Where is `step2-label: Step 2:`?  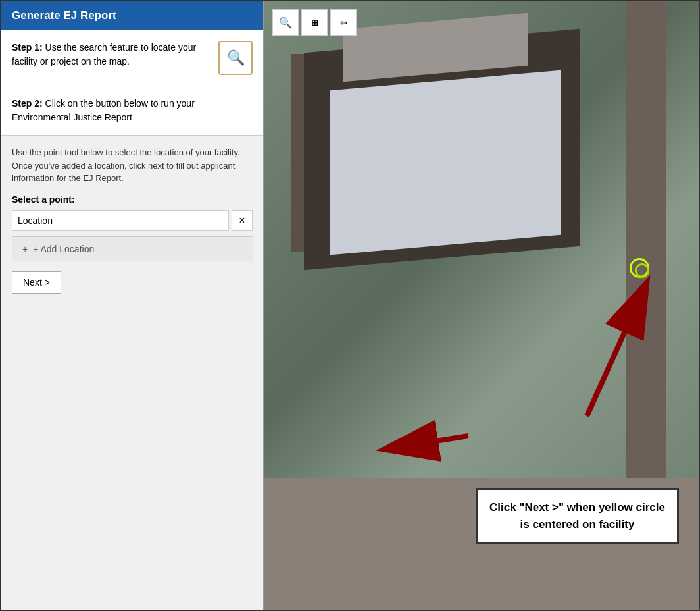 step2-label: Step 2: is located at coordinates (28, 103).